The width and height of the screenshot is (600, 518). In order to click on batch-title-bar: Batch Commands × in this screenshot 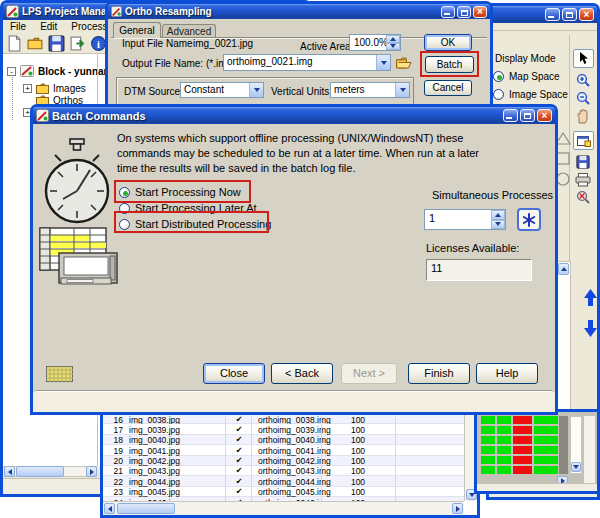, I will do `click(294, 116)`.